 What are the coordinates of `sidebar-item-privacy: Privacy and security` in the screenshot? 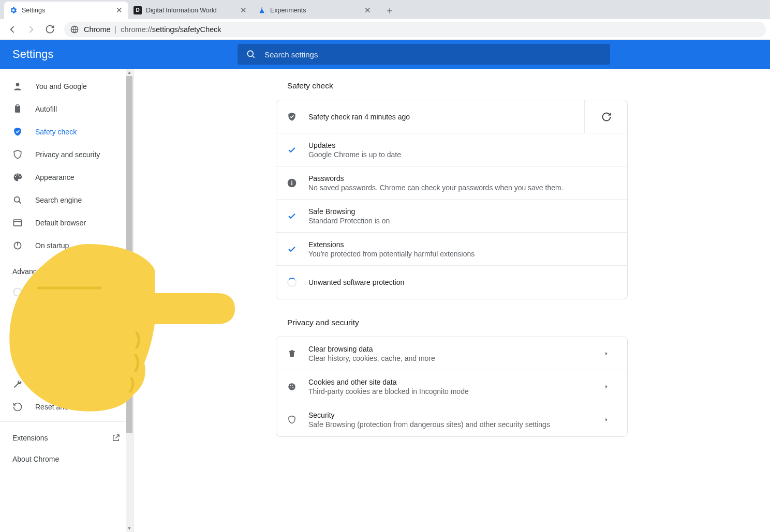 It's located at (66, 155).